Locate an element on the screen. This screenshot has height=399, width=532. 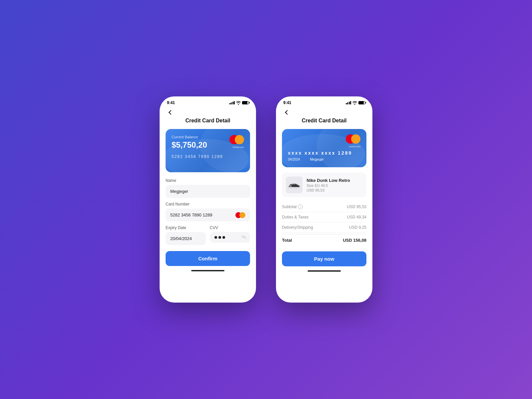
product-image is located at coordinates (294, 185).